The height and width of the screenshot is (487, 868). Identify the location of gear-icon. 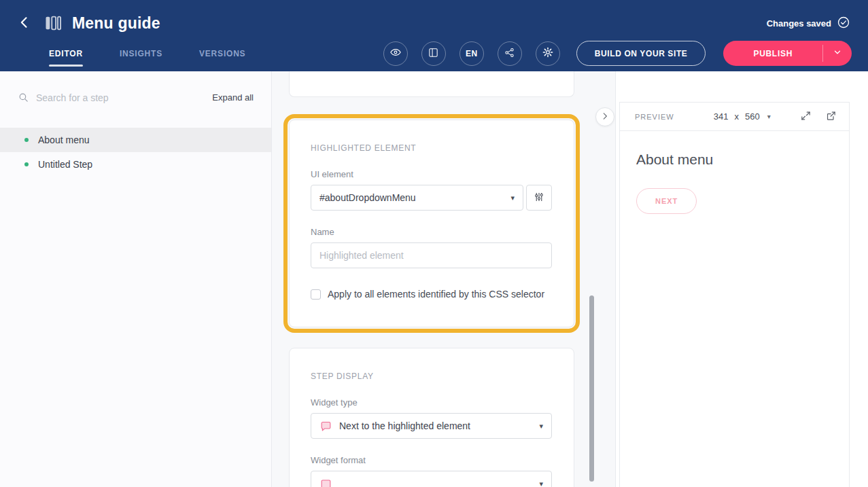
(548, 53).